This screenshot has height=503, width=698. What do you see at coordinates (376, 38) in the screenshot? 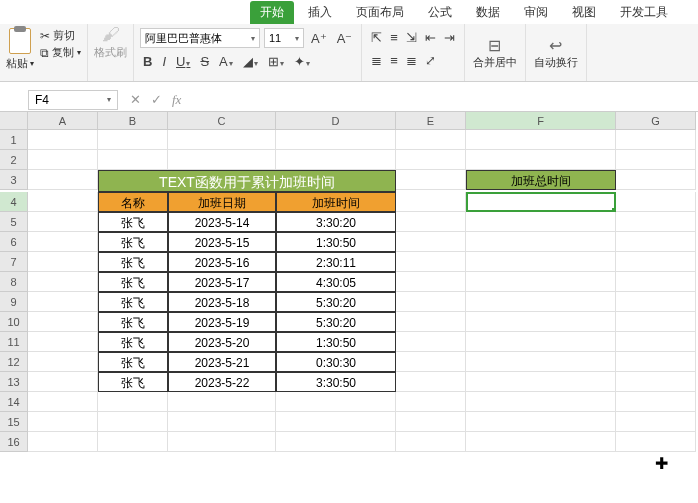
I see `align-top-icon: ⇱` at bounding box center [376, 38].